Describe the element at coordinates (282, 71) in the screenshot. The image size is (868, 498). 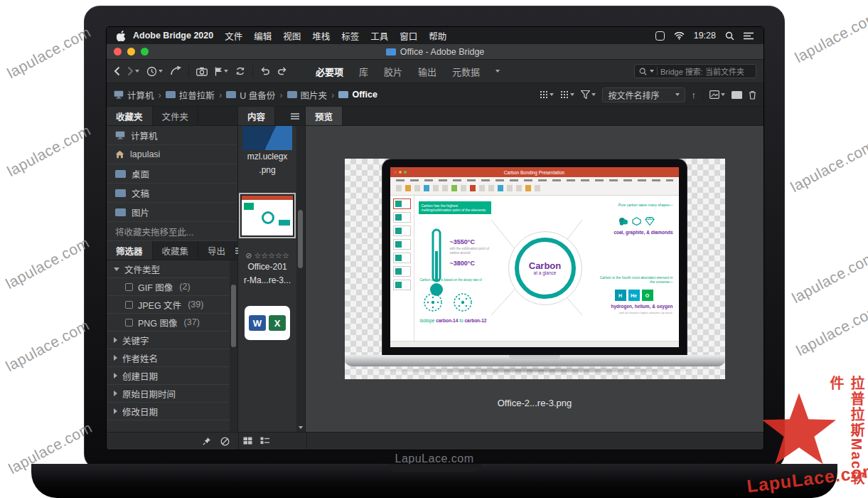
I see `redo-icon` at that location.